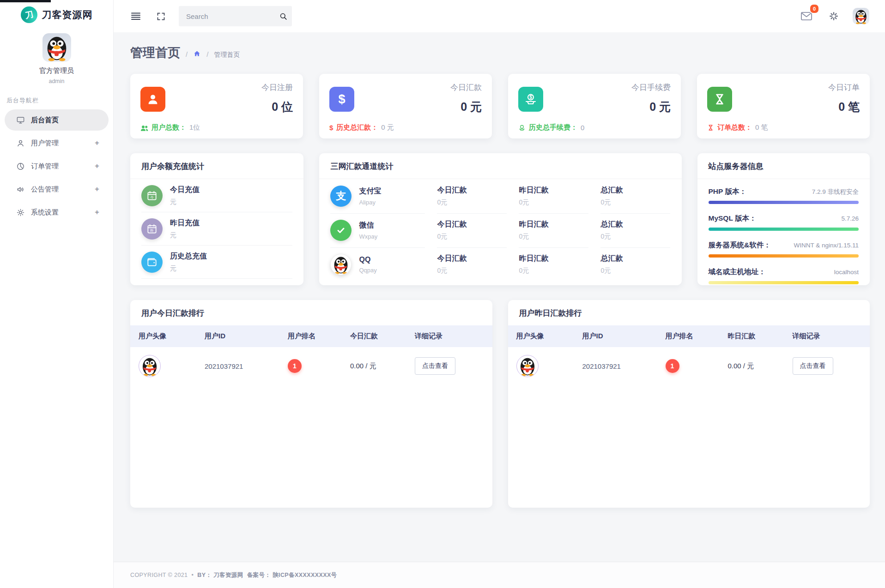 This screenshot has width=885, height=588. I want to click on stat-value: 0 元, so click(466, 107).